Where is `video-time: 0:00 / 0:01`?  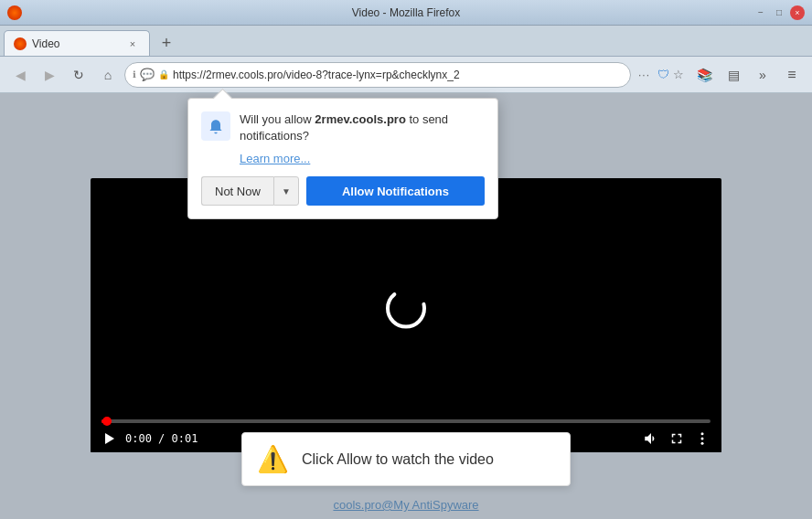
video-time: 0:00 / 0:01 is located at coordinates (161, 439).